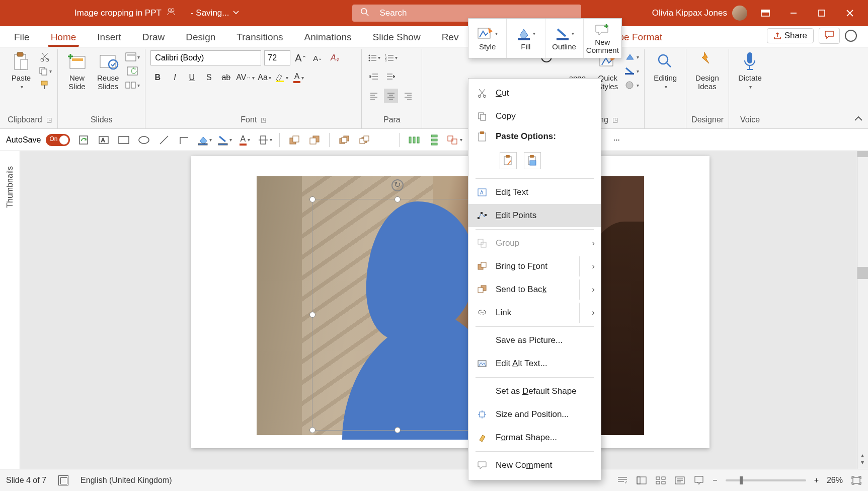 This screenshot has width=868, height=491. What do you see at coordinates (534, 192) in the screenshot?
I see `ctx-edit-text: A Edit Text` at bounding box center [534, 192].